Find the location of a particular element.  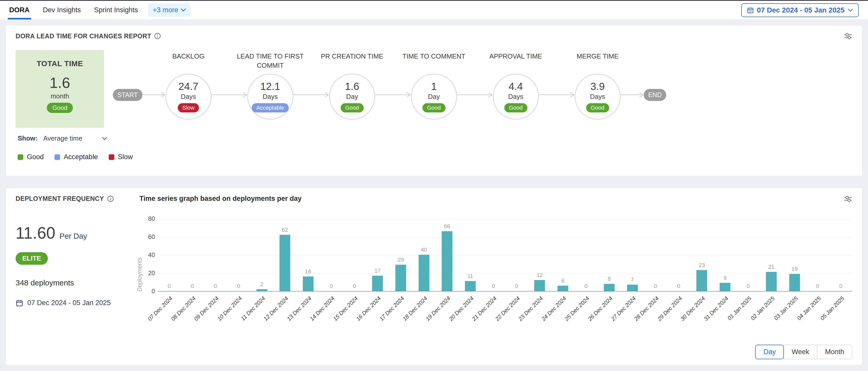

bar-value-label: 7 is located at coordinates (632, 280).